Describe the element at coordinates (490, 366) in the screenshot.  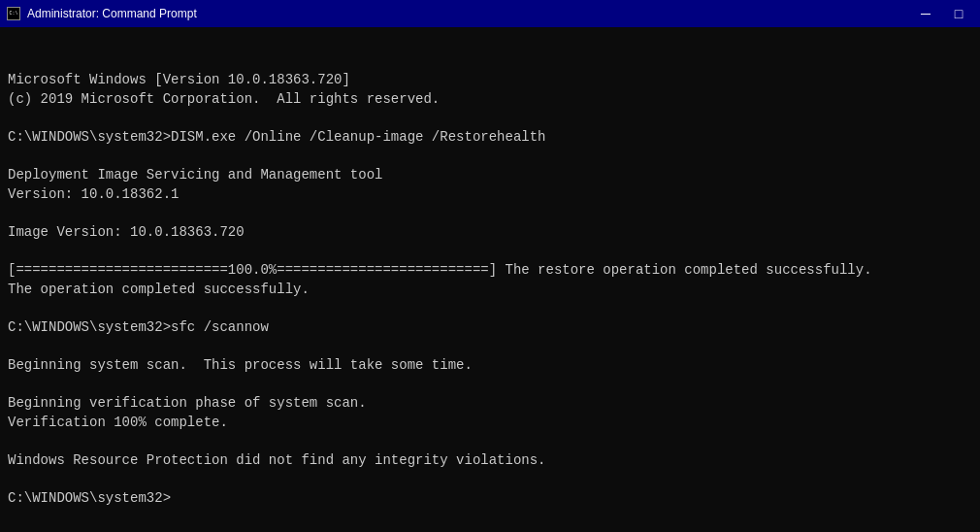
I see `terminal-line: Beginning system scan. This process will…` at that location.